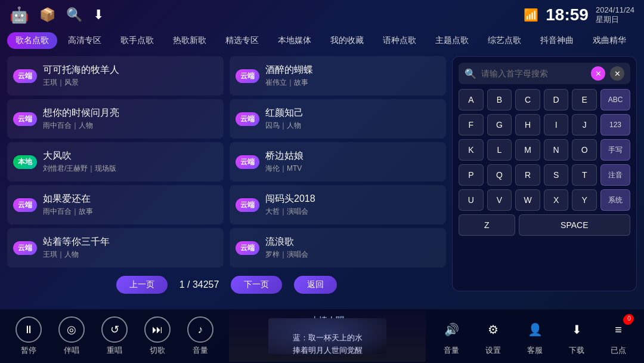  What do you see at coordinates (130, 70) in the screenshot?
I see `song-title: 可可托海的牧羊人` at bounding box center [130, 70].